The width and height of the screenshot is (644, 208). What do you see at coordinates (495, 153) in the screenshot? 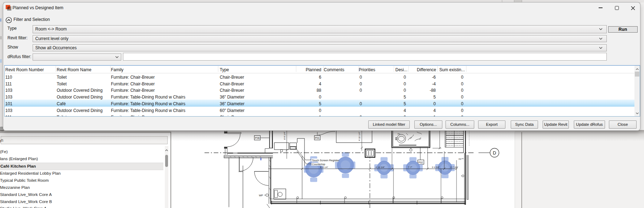
I see `svg-text: D` at bounding box center [495, 153].